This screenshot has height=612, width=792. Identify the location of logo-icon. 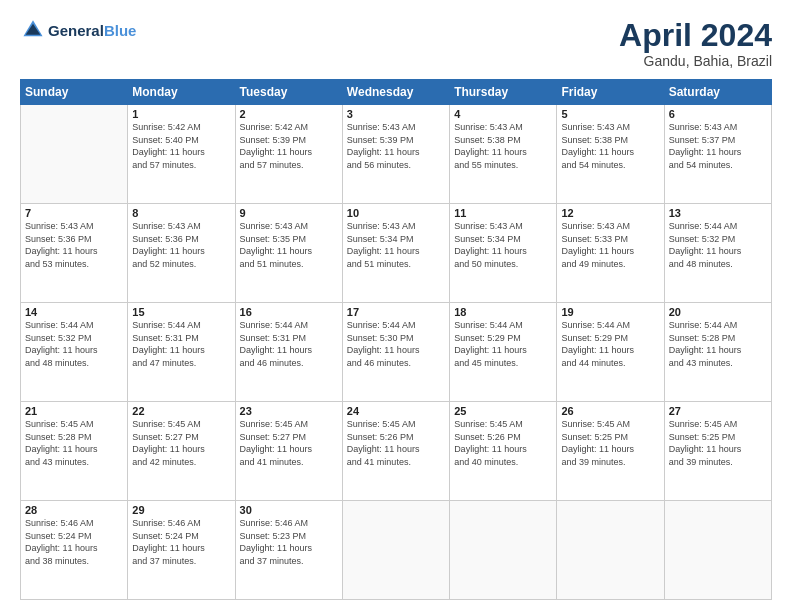
(33, 29).